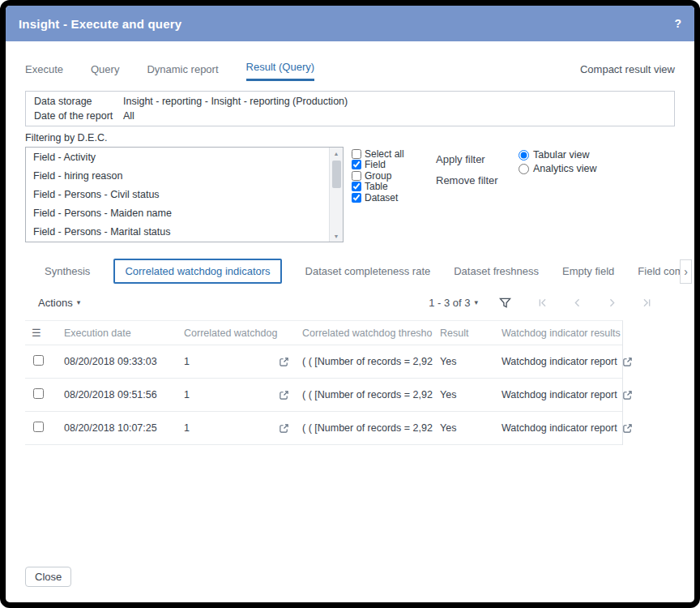  Describe the element at coordinates (350, 195) in the screenshot. I see `filter-area: Field - Activity Field - hiring reason F…` at that location.